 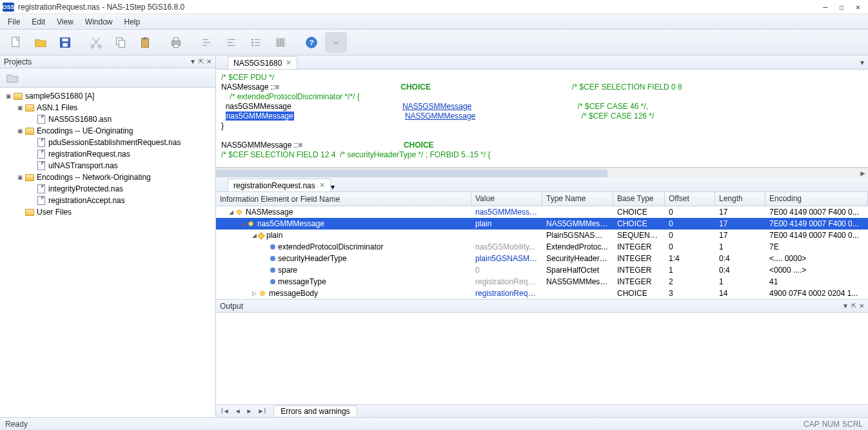 What do you see at coordinates (108, 96) in the screenshot?
I see `tree-item: ▣sample5GS1680 [A]` at bounding box center [108, 96].